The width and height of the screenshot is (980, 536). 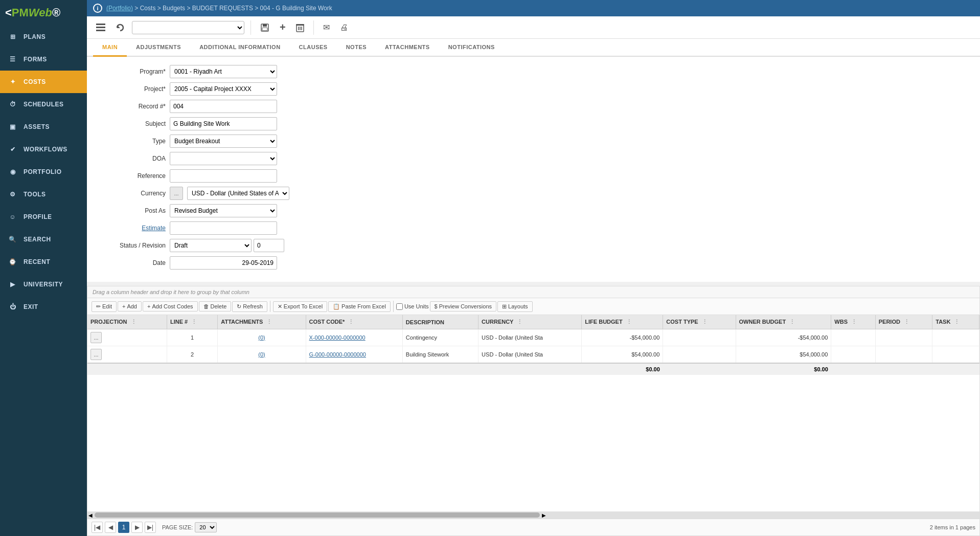 I want to click on info-icon: i, so click(x=98, y=8).